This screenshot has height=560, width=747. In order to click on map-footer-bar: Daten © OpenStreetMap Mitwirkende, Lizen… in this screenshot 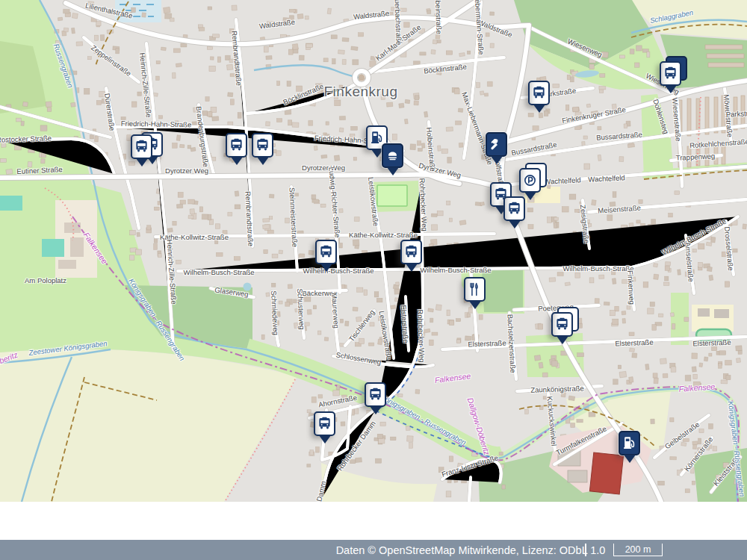, I will do `click(374, 550)`.